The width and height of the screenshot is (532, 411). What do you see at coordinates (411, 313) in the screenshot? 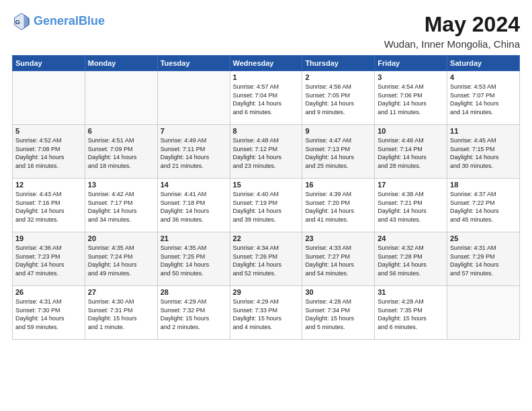
I see `calendar-cell: 31Sunrise: 4:28 AM Sunset: 7:35 PM Dayli…` at bounding box center [411, 313].